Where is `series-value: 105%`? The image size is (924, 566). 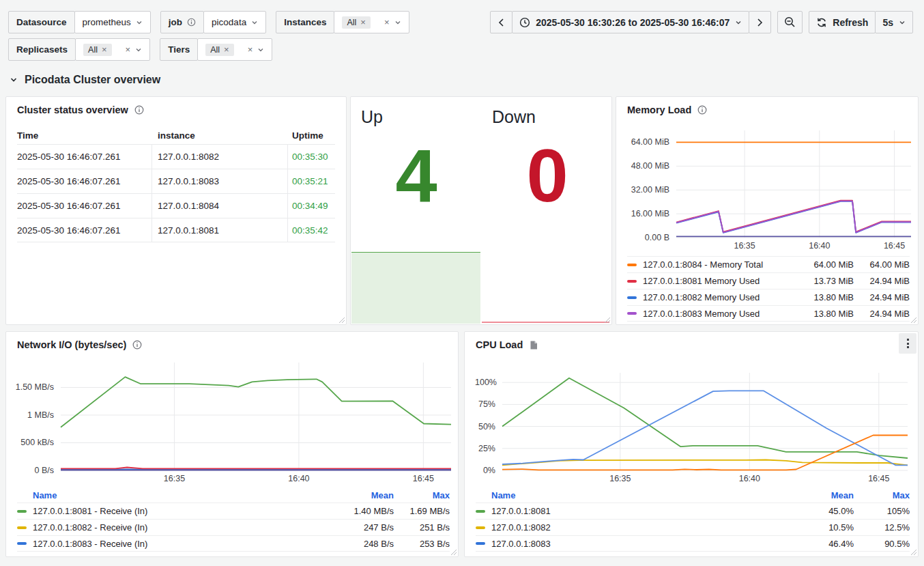
series-value: 105% is located at coordinates (882, 511).